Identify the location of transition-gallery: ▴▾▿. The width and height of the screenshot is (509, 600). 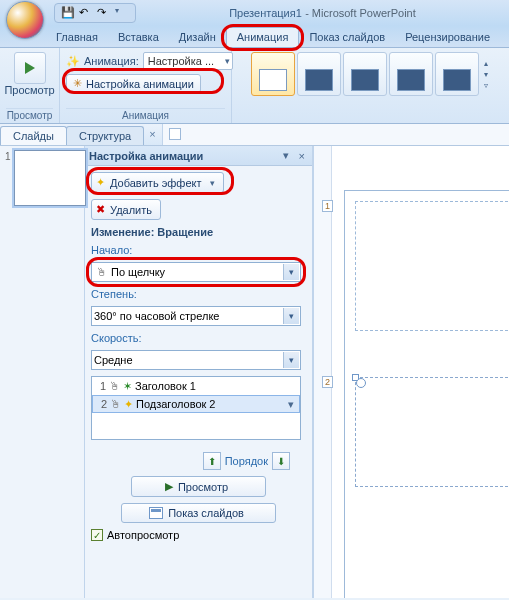
(371, 74).